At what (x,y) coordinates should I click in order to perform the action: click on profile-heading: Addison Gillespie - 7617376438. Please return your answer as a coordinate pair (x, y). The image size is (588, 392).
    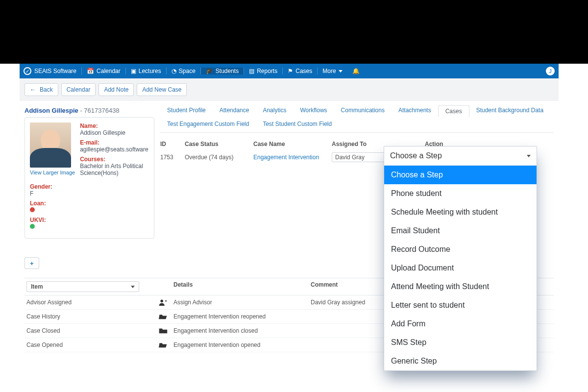
    Looking at the image, I should click on (89, 111).